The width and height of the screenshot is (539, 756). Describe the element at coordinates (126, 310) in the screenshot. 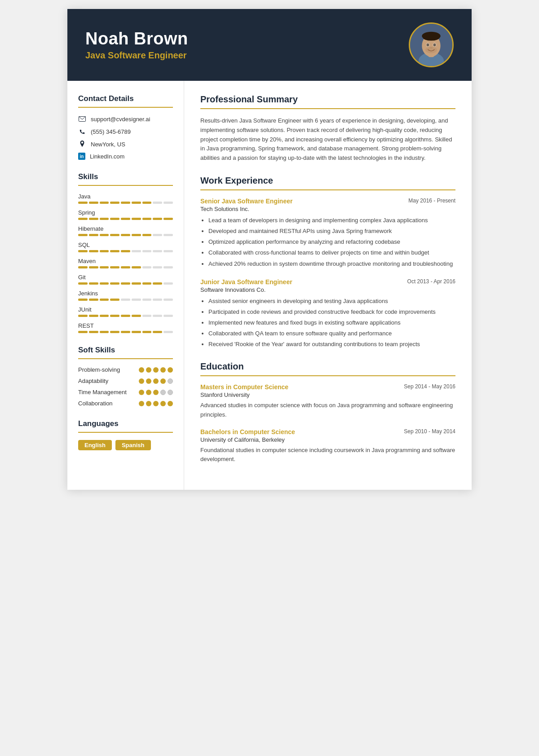

I see `skill-name: JUnit` at that location.